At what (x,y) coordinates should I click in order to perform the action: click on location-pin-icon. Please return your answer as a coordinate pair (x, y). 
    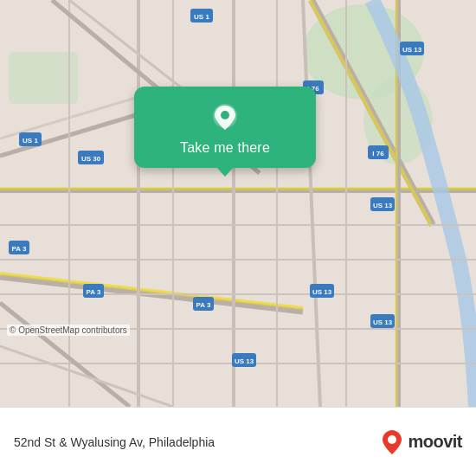
    Looking at the image, I should click on (225, 118).